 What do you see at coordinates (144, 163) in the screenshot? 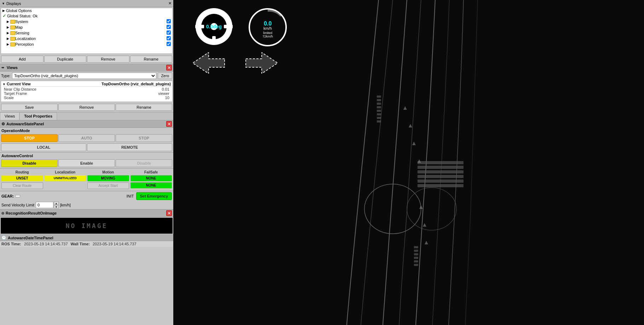
I see `disable2-button: Disable` at bounding box center [144, 163].